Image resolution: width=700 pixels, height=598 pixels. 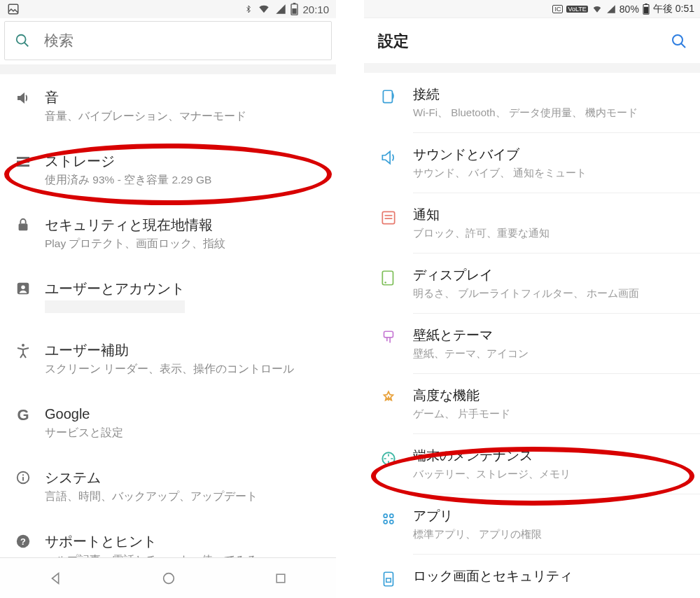 What do you see at coordinates (552, 215) in the screenshot?
I see `item-title: 通知` at bounding box center [552, 215].